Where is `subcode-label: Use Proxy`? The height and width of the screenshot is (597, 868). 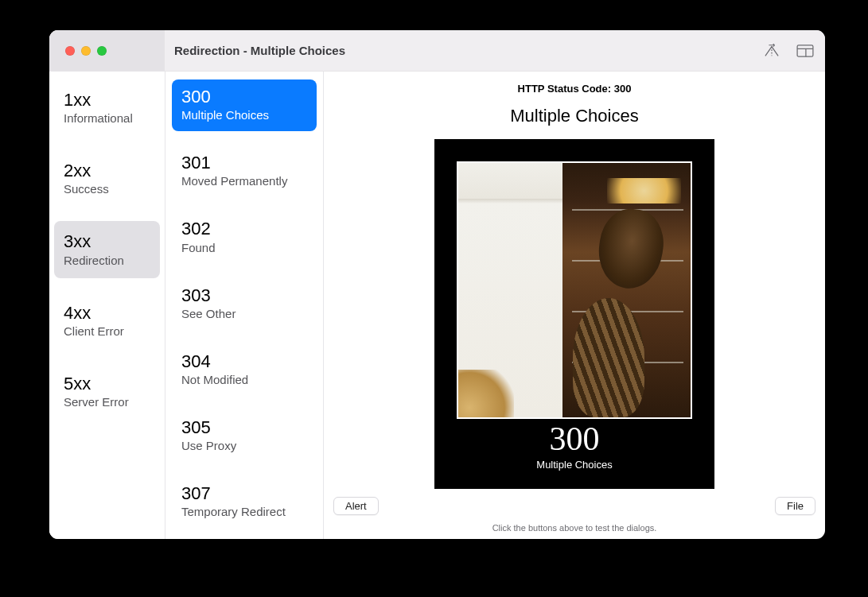 subcode-label: Use Proxy is located at coordinates (244, 445).